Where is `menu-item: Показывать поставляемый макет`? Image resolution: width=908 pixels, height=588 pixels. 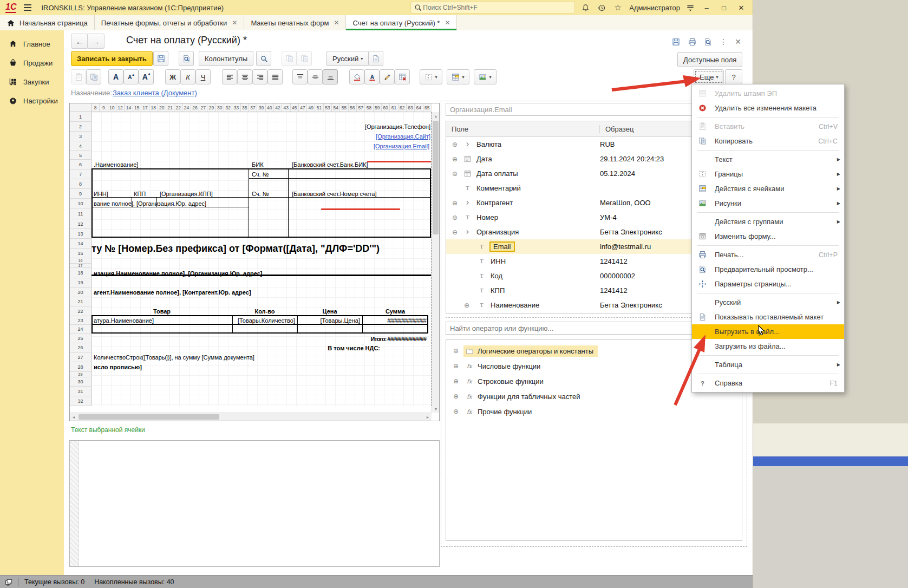 menu-item: Показывать поставляемый макет is located at coordinates (768, 317).